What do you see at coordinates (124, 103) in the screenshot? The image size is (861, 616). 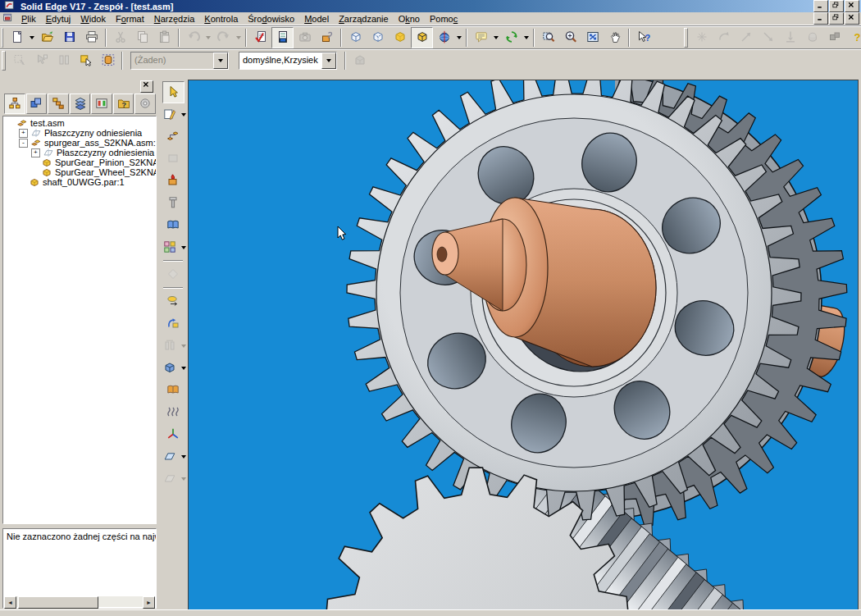 I see `tab-search: ?` at bounding box center [124, 103].